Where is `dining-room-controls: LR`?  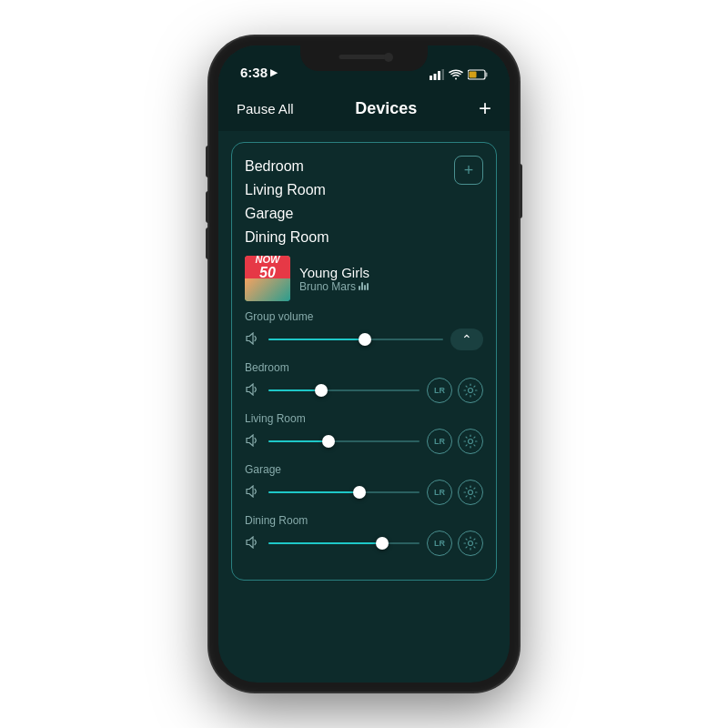
dining-room-controls: LR is located at coordinates (455, 543).